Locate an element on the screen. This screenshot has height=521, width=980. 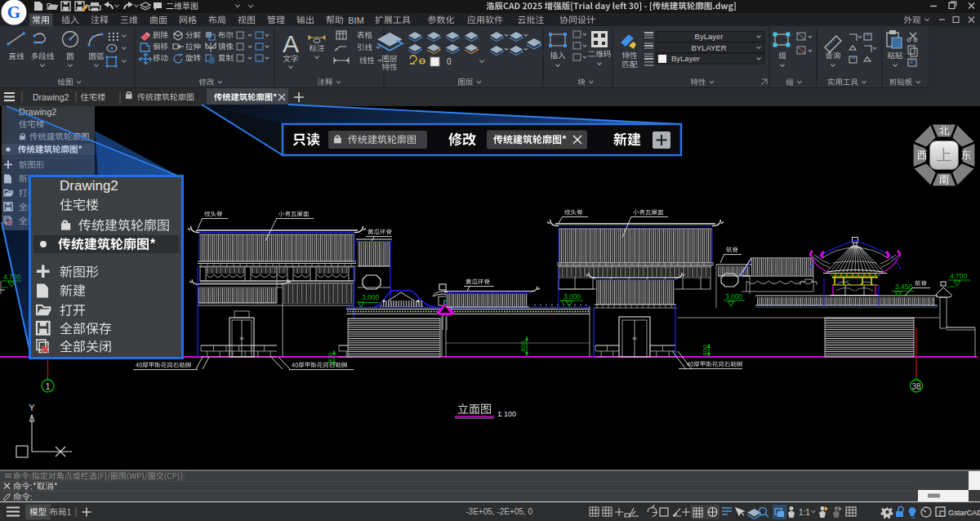
svg-text: 3.450 is located at coordinates (904, 287).